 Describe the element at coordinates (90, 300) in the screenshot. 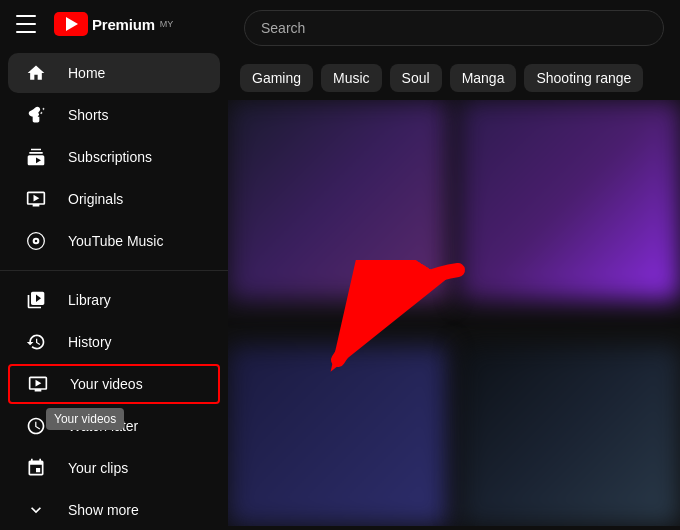

I see `library-label: Library` at that location.